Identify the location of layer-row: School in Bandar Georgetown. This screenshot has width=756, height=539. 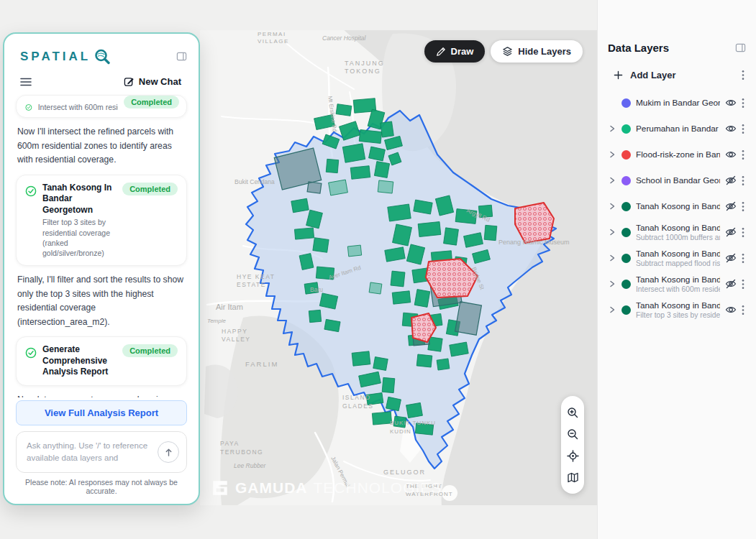
(677, 180).